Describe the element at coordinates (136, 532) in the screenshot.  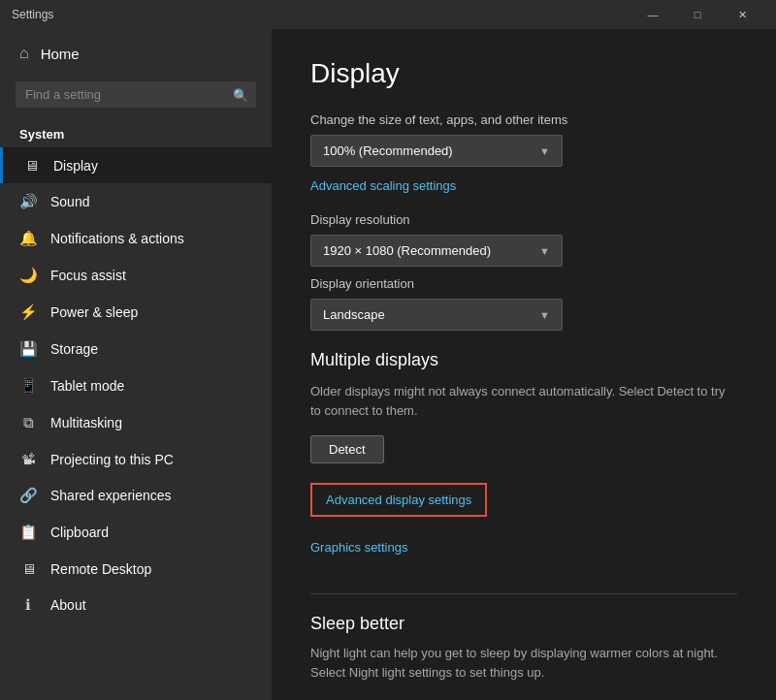
I see `sidebar-item-clipboard: 📋 Clipboard` at that location.